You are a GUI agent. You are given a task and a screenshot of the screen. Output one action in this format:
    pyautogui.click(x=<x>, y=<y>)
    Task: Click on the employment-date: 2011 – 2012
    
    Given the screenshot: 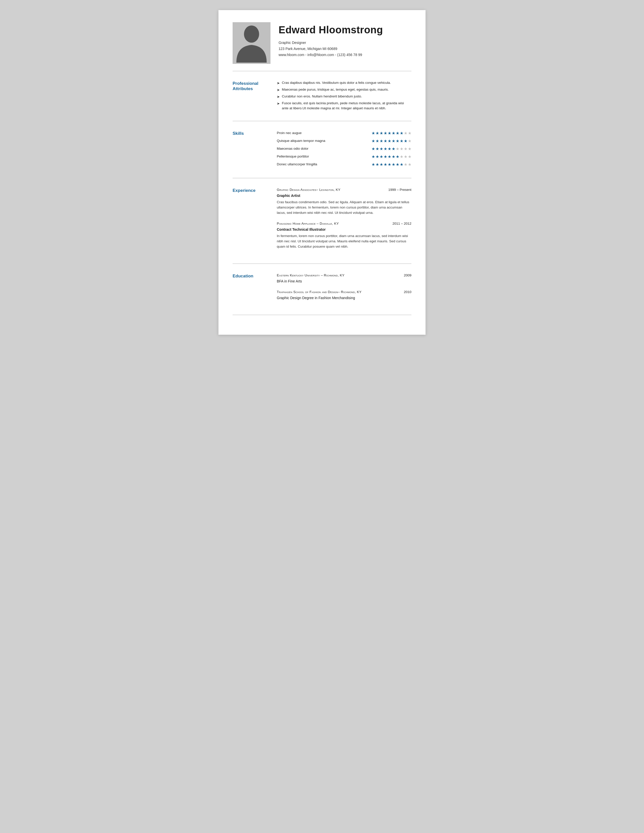 What is the action you would take?
    pyautogui.click(x=402, y=224)
    